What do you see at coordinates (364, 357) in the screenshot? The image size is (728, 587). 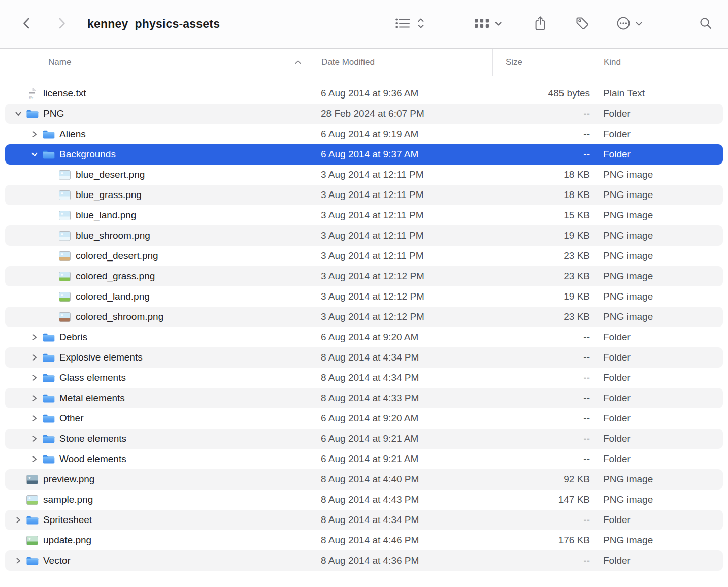 I see `file-row: Explosive elements 8 Aug 2014 at 4:34 PM…` at bounding box center [364, 357].